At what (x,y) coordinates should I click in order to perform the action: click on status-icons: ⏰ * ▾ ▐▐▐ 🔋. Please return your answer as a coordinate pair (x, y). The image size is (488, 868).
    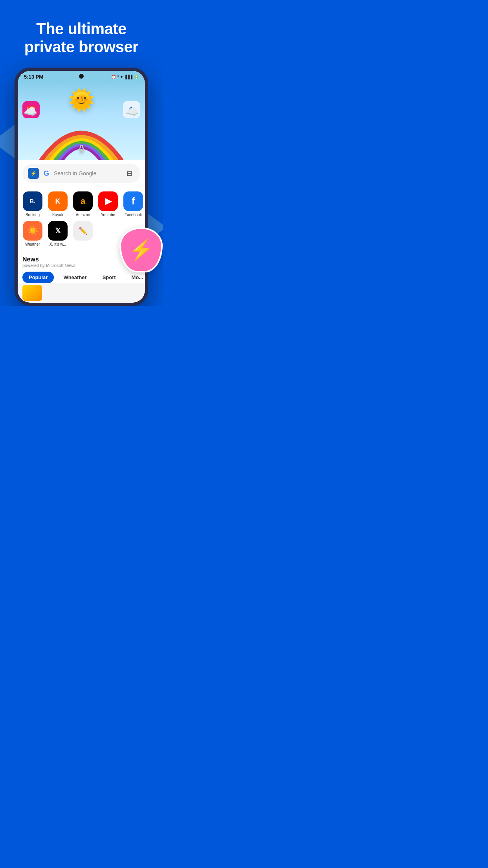
    Looking at the image, I should click on (125, 77).